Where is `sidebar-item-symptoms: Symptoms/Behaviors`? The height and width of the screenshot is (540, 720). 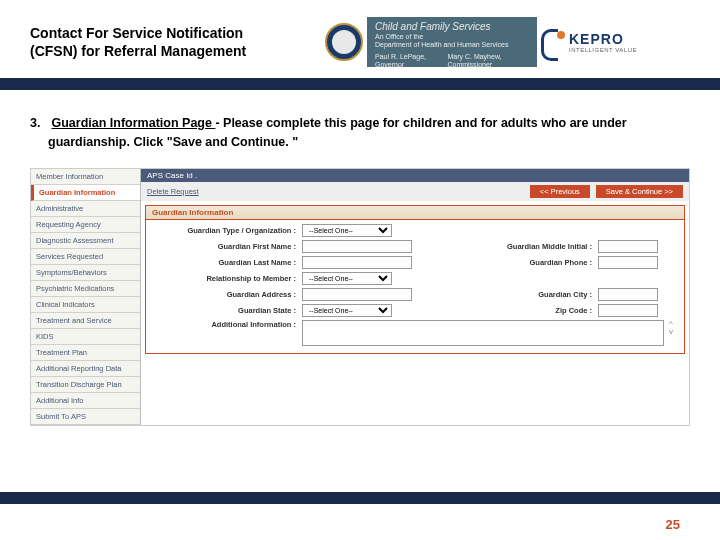 sidebar-item-symptoms: Symptoms/Behaviors is located at coordinates (86, 273).